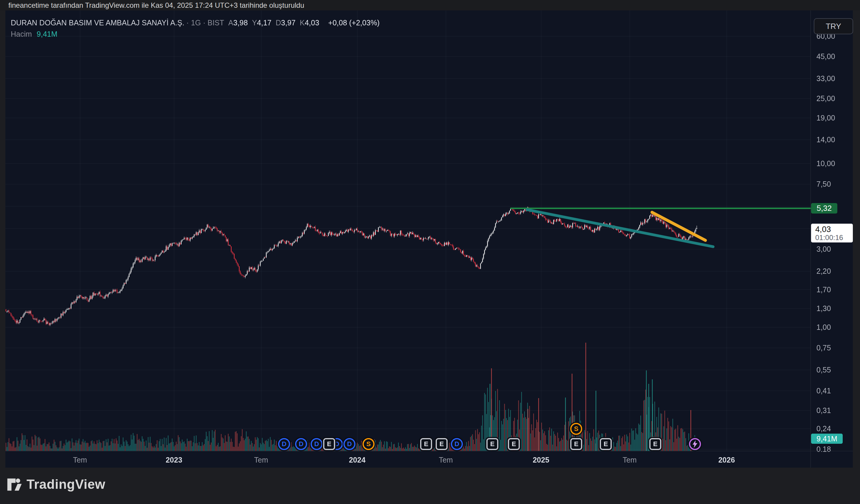 The image size is (860, 504). Describe the element at coordinates (826, 57) in the screenshot. I see `price-tick: 45,00` at that location.